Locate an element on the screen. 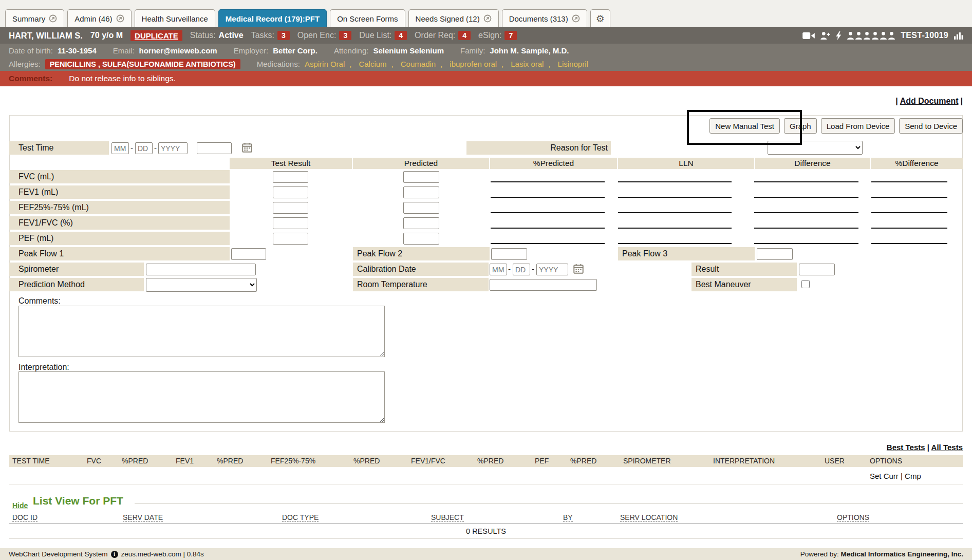 The width and height of the screenshot is (972, 560). result-label: Result is located at coordinates (744, 269).